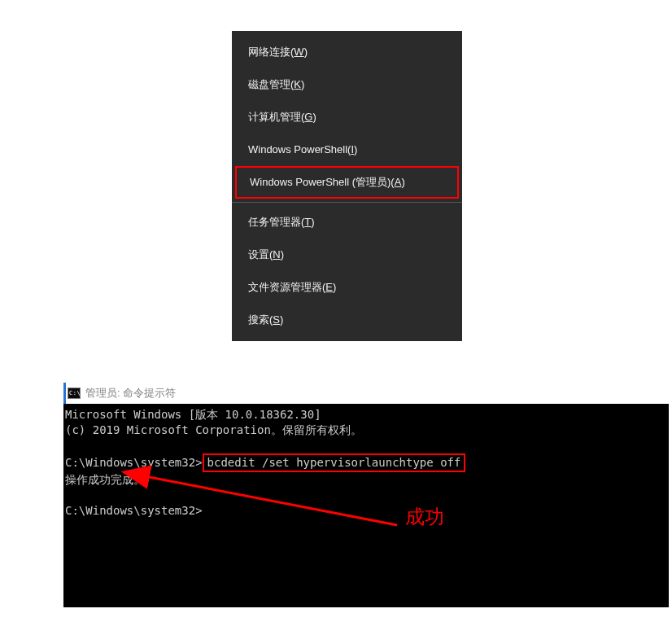  What do you see at coordinates (277, 117) in the screenshot?
I see `menu-label: 计算机管理(` at bounding box center [277, 117].